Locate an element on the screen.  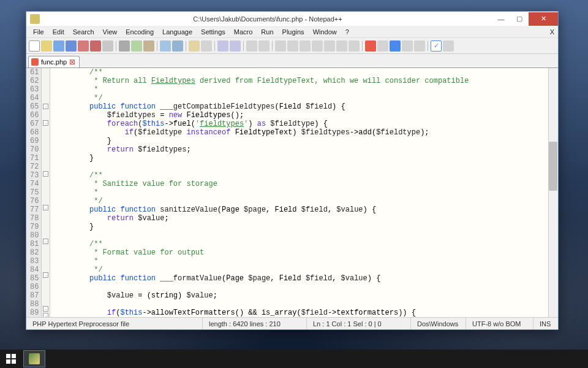
menu-view: View is located at coordinates (110, 32).